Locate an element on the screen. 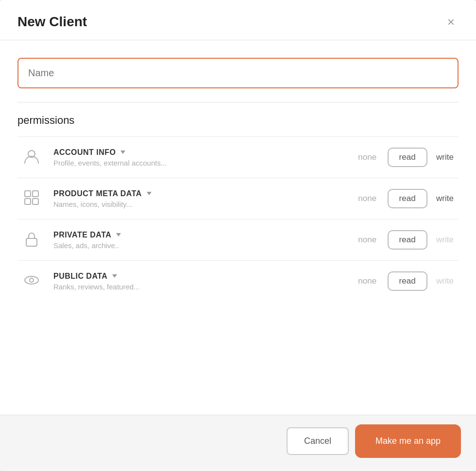 The width and height of the screenshot is (476, 471). perm-controls-public-data: none read write is located at coordinates (364, 282).